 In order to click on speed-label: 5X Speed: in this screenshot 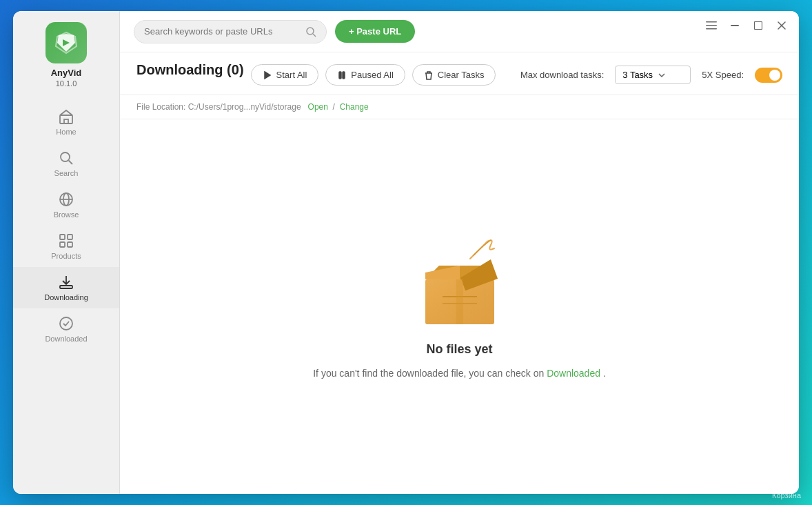, I will do `click(722, 75)`.